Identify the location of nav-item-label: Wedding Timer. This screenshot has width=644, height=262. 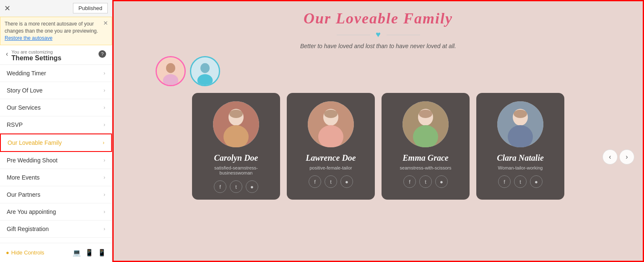
(26, 73).